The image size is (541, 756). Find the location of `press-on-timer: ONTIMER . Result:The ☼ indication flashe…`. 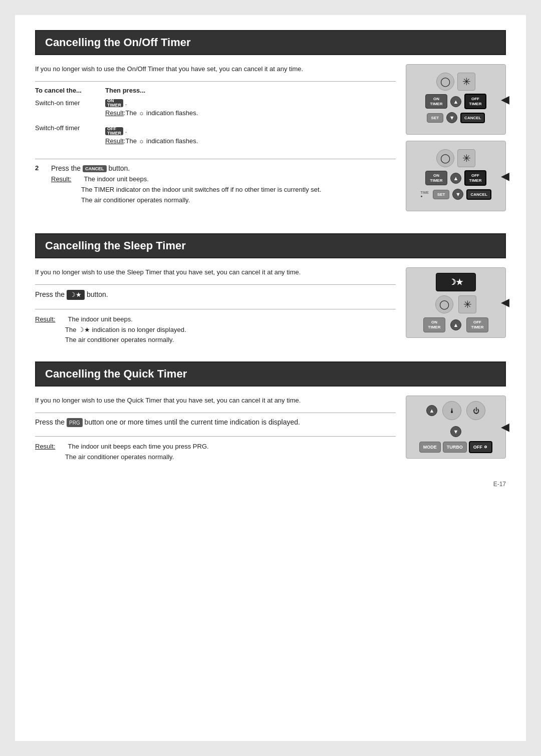

press-on-timer: ONTIMER . Result:The ☼ indication flashe… is located at coordinates (250, 109).